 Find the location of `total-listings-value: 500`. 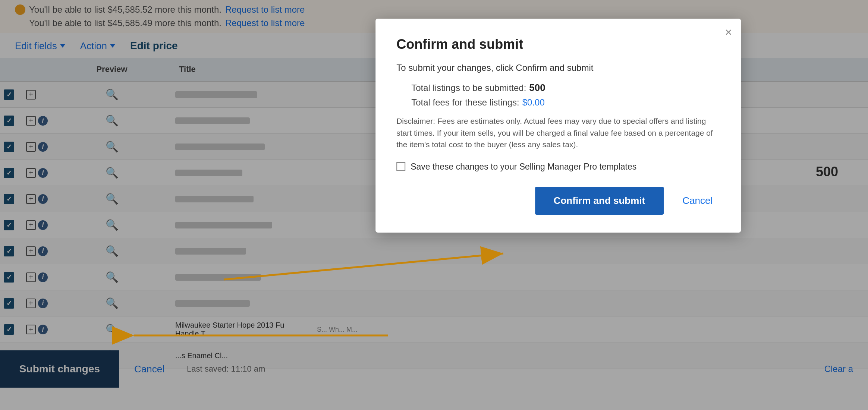

total-listings-value: 500 is located at coordinates (537, 88).